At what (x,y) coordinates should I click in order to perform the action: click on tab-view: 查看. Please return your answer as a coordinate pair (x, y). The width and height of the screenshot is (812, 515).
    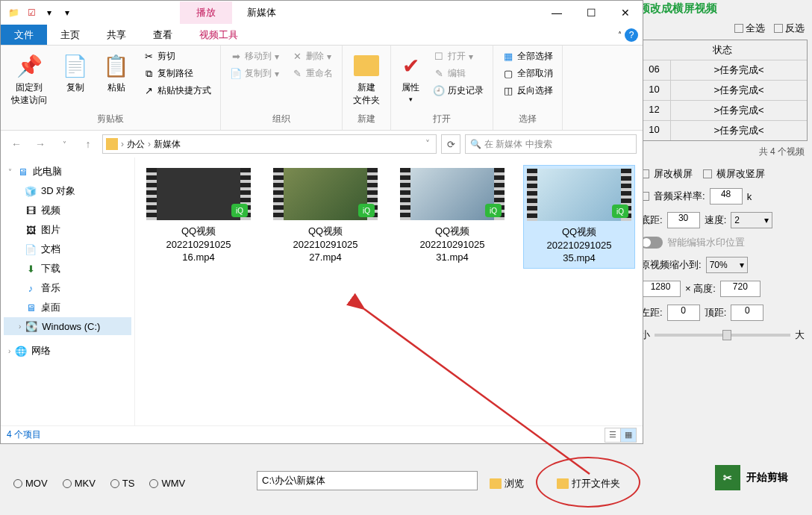
    Looking at the image, I should click on (163, 34).